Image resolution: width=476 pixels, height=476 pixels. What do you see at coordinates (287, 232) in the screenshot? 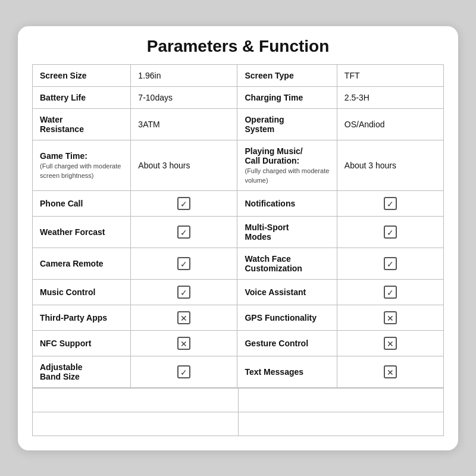
I see `right-label: Multi-SportModes` at bounding box center [287, 232].